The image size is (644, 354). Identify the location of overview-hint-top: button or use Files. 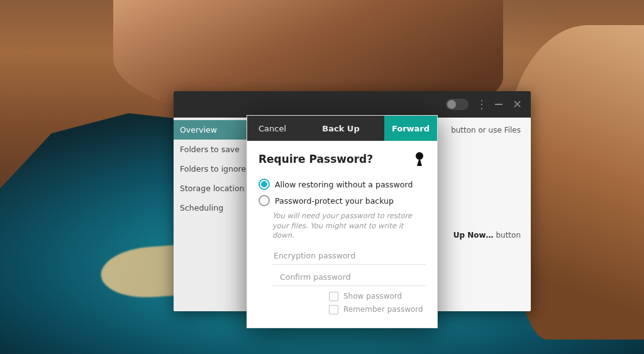
(486, 131).